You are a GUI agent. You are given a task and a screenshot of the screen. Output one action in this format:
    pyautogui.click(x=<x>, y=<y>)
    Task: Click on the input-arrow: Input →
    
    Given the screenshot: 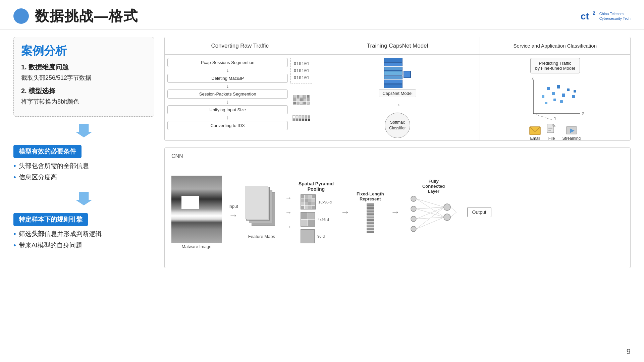 What is the action you would take?
    pyautogui.click(x=233, y=213)
    